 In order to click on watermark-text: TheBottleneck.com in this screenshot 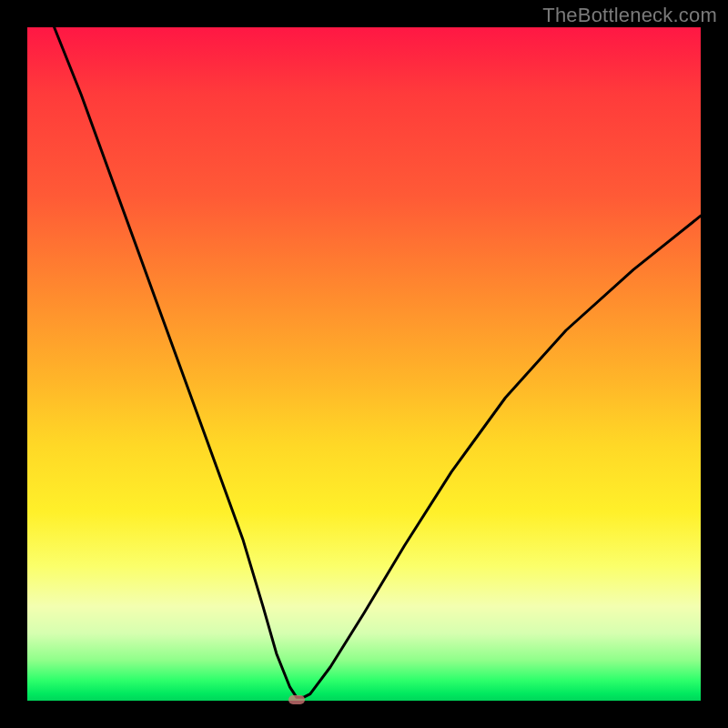, I will do `click(630, 15)`.